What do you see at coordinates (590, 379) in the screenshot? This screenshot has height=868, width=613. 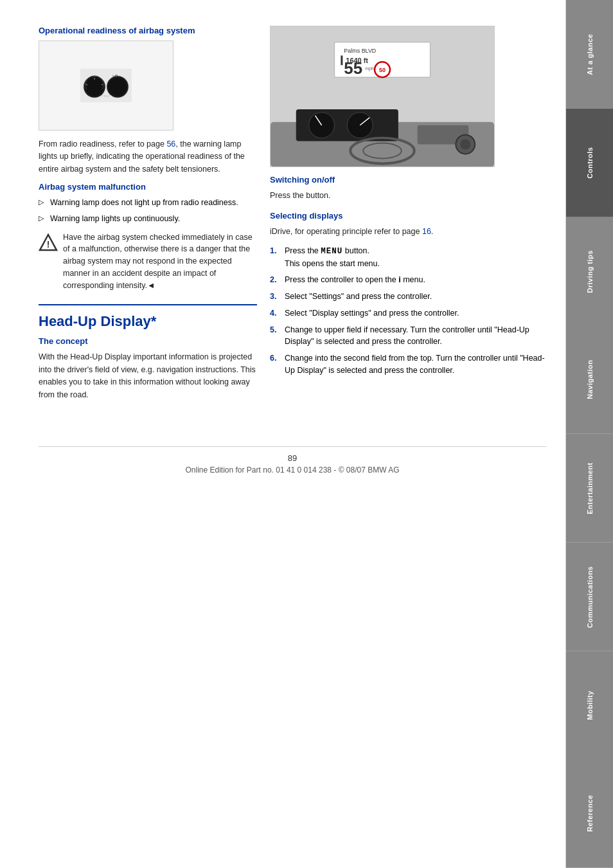 I see `sidebar-tab-navigation: Navigation` at bounding box center [590, 379].